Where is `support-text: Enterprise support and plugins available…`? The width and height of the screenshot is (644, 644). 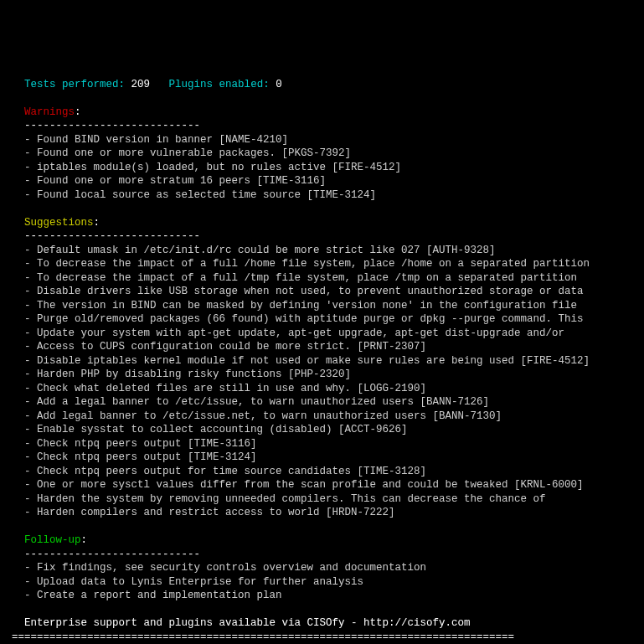
support-text: Enterprise support and plugins available… is located at coordinates (248, 623).